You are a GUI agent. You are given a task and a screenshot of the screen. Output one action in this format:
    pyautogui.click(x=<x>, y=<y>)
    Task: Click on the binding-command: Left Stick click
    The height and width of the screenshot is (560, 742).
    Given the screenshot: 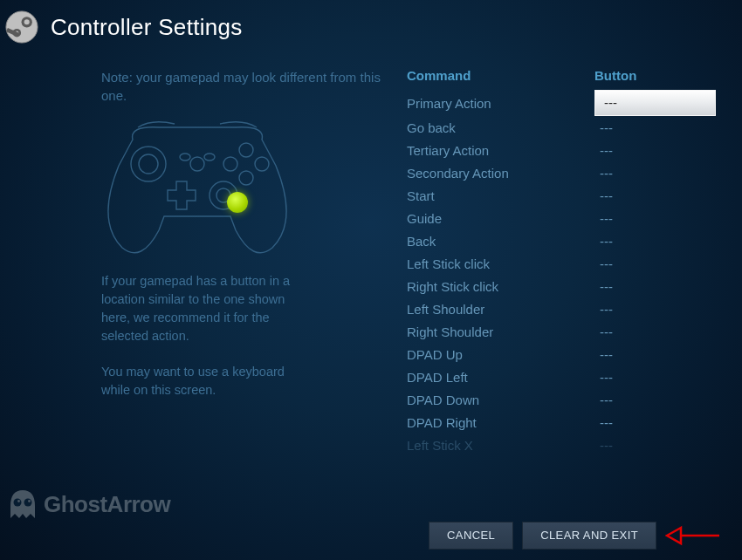 What is the action you would take?
    pyautogui.click(x=501, y=263)
    